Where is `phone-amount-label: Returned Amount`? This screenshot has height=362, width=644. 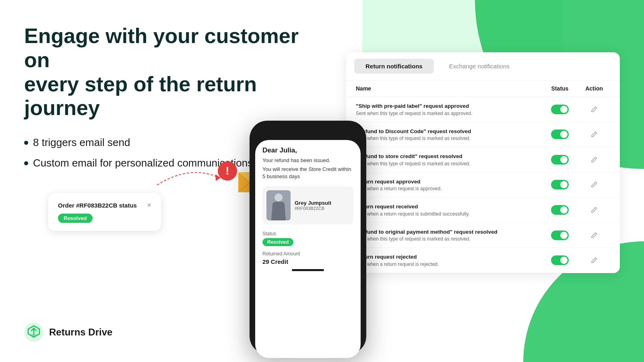 phone-amount-label: Returned Amount is located at coordinates (308, 254).